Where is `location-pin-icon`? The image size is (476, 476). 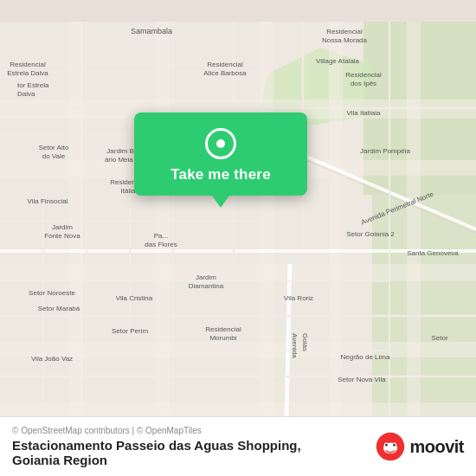
location-pin-icon is located at coordinates (221, 144).